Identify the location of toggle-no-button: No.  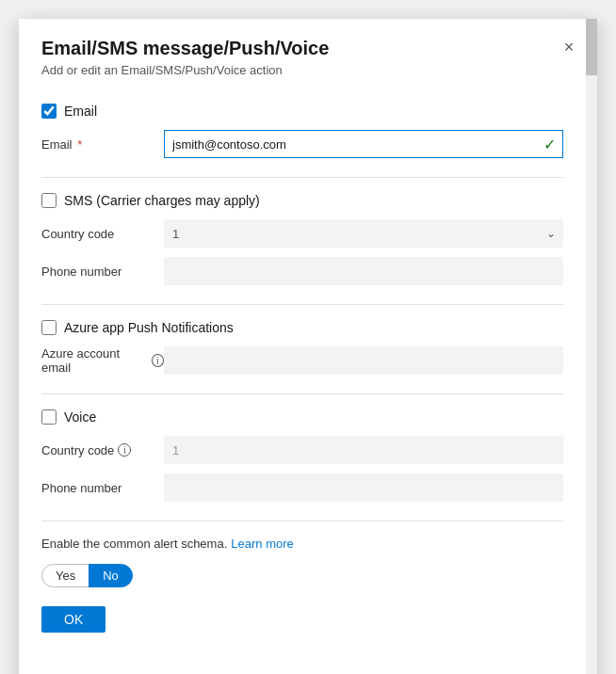
(111, 576).